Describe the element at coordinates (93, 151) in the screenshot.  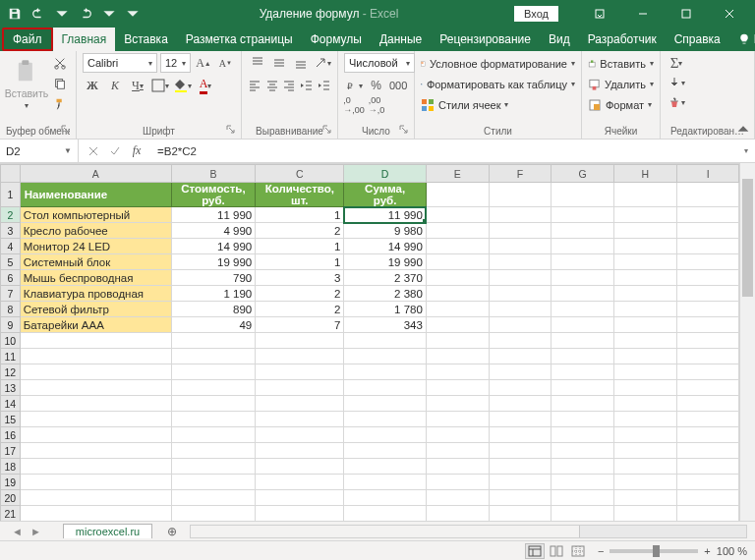
I see `cancel-formula-icon` at that location.